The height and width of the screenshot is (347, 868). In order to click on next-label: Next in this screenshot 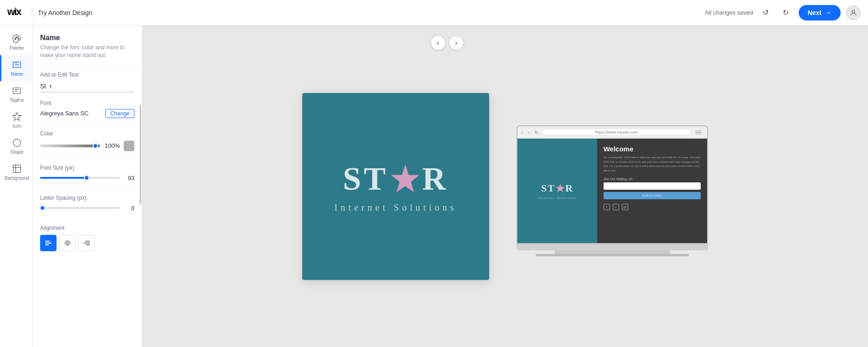, I will do `click(815, 13)`.